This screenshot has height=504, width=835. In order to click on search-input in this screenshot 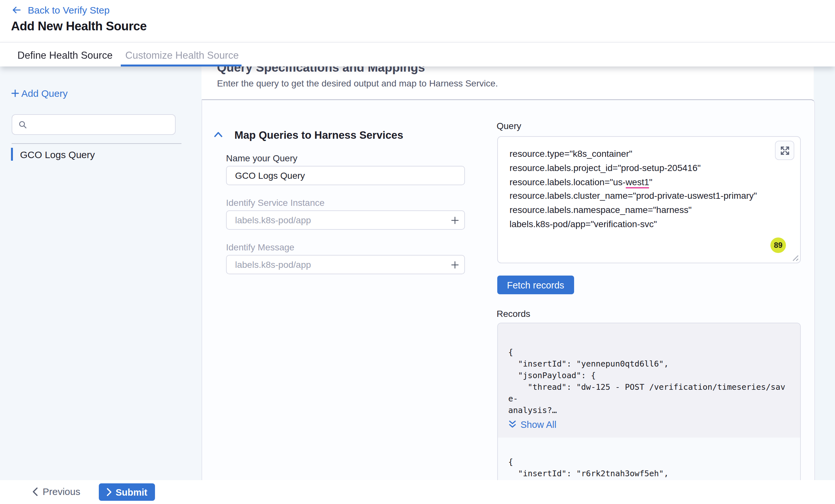, I will do `click(103, 125)`.